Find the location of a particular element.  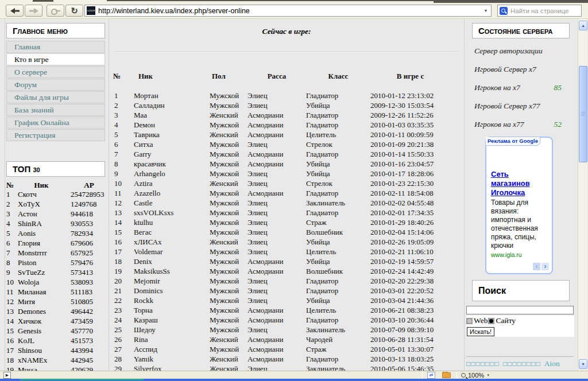

menu-item-label: Форум is located at coordinates (25, 85).